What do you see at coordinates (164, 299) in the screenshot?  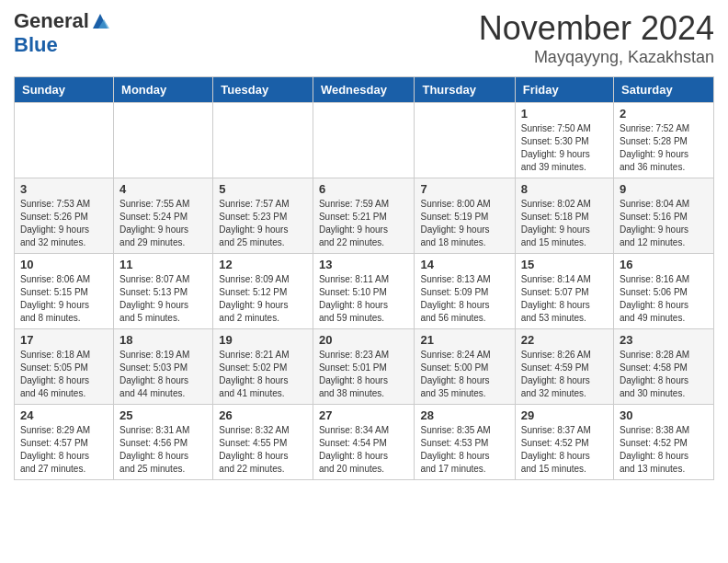 I see `day-info: Sunrise: 8:07 AM Sunset: 5:13 PM Dayligh…` at bounding box center [164, 299].